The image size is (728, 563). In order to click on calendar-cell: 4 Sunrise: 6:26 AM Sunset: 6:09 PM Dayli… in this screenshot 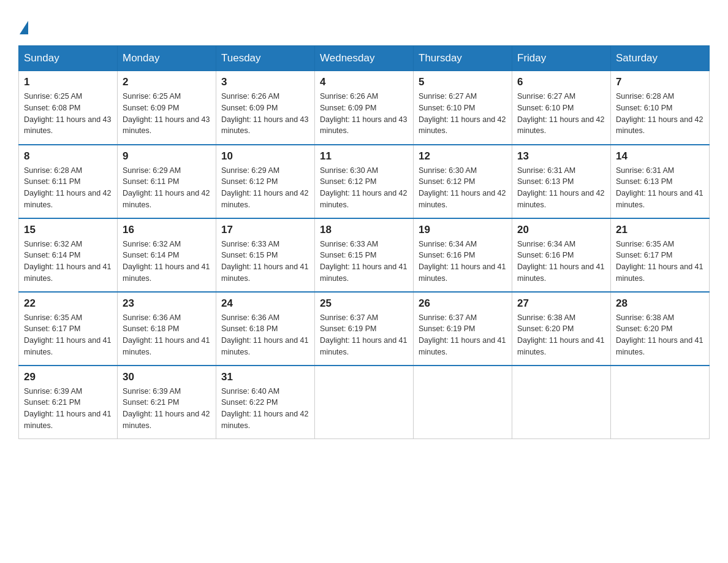, I will do `click(364, 108)`.